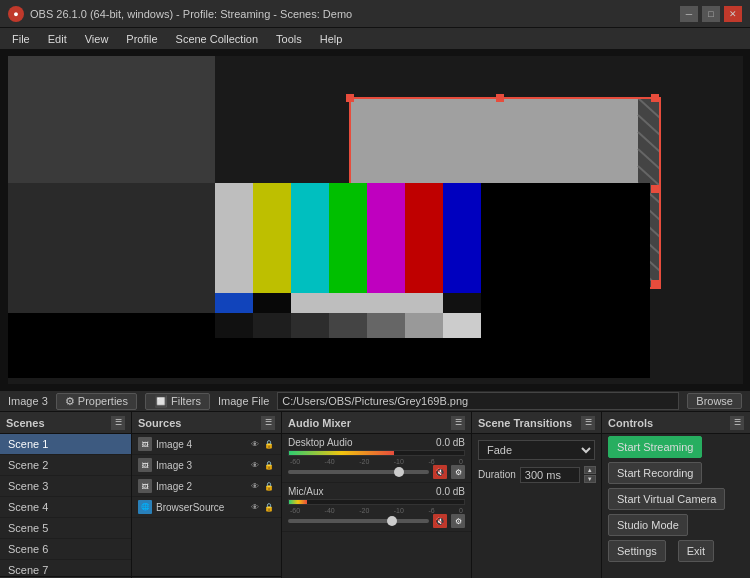 The height and width of the screenshot is (578, 750). I want to click on scale-mark: -20, so click(364, 510).